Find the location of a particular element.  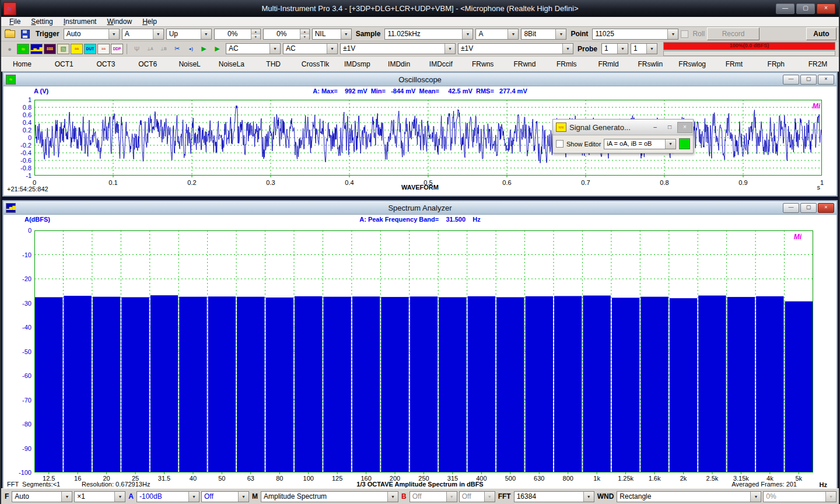

trigger-hpf-combo: NIL▼ is located at coordinates (332, 34).